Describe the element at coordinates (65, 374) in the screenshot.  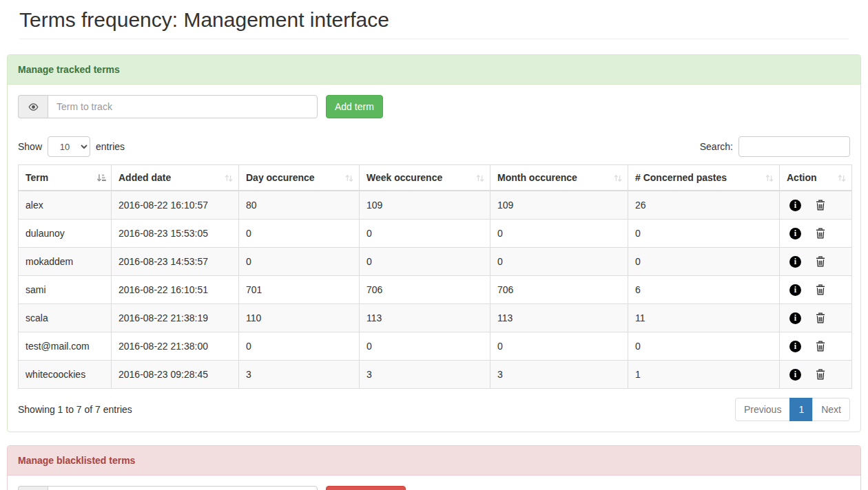
I see `cell-term: whitecoockies` at that location.